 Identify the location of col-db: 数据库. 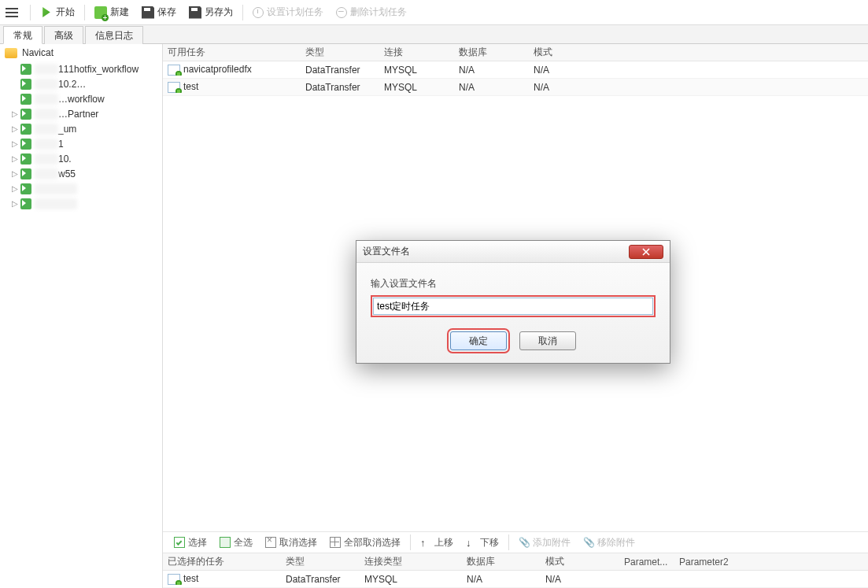
(491, 52).